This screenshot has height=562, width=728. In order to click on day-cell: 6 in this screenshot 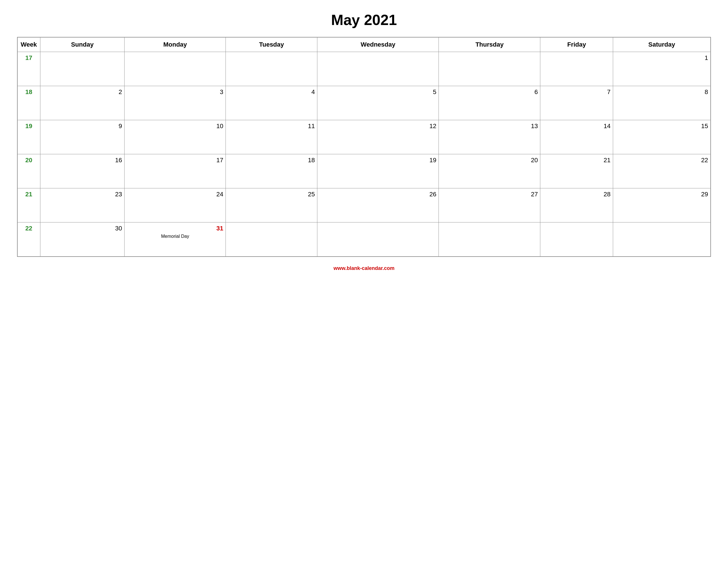, I will do `click(489, 103)`.